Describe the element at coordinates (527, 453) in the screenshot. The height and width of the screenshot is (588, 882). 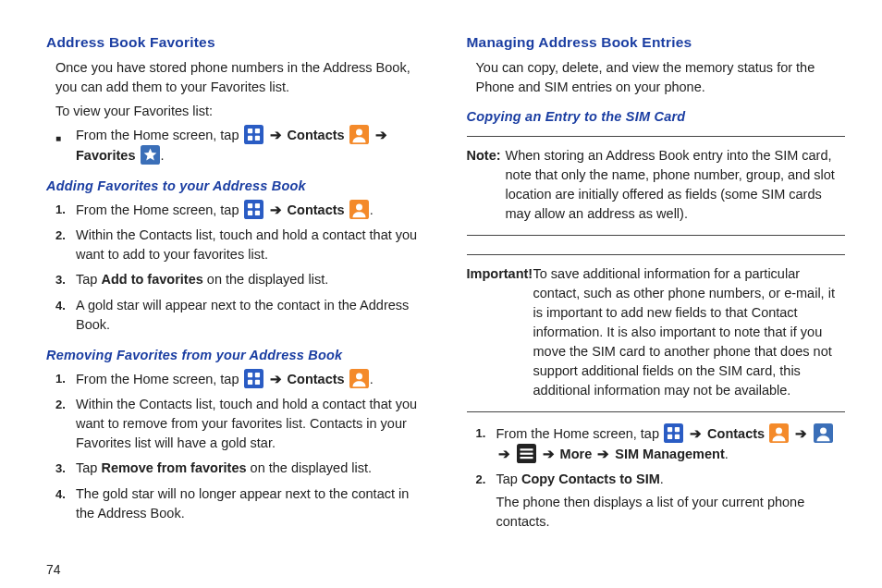
I see `menu-icon` at that location.